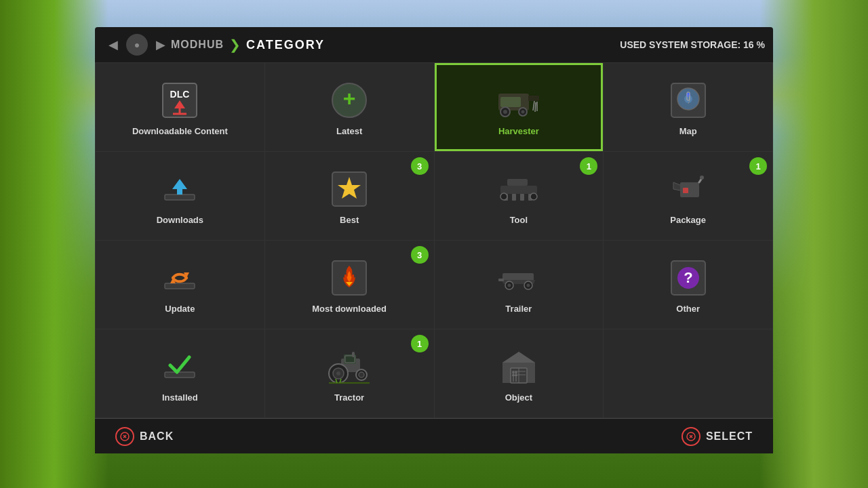  What do you see at coordinates (688, 285) in the screenshot?
I see `grid-item-other: ? Other` at bounding box center [688, 285].